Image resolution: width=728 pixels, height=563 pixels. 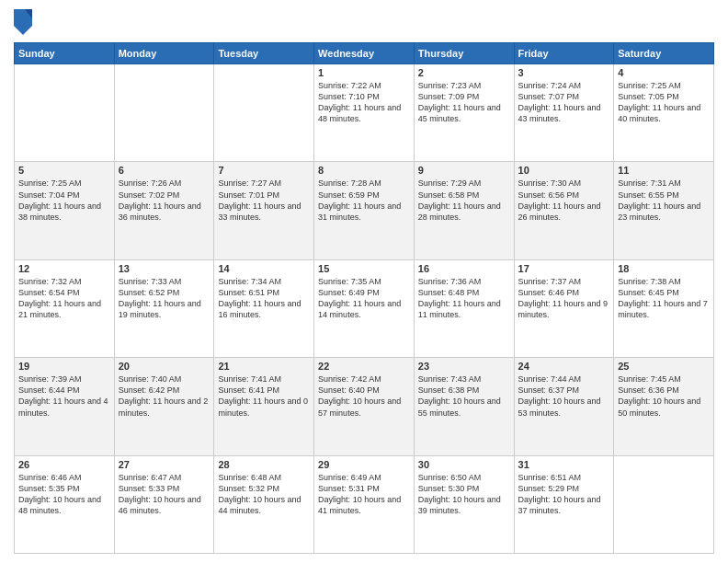 I want to click on calendar-cell: 17Sunrise: 7:37 AM Sunset: 6:46 PM Dayli…, so click(x=564, y=308).